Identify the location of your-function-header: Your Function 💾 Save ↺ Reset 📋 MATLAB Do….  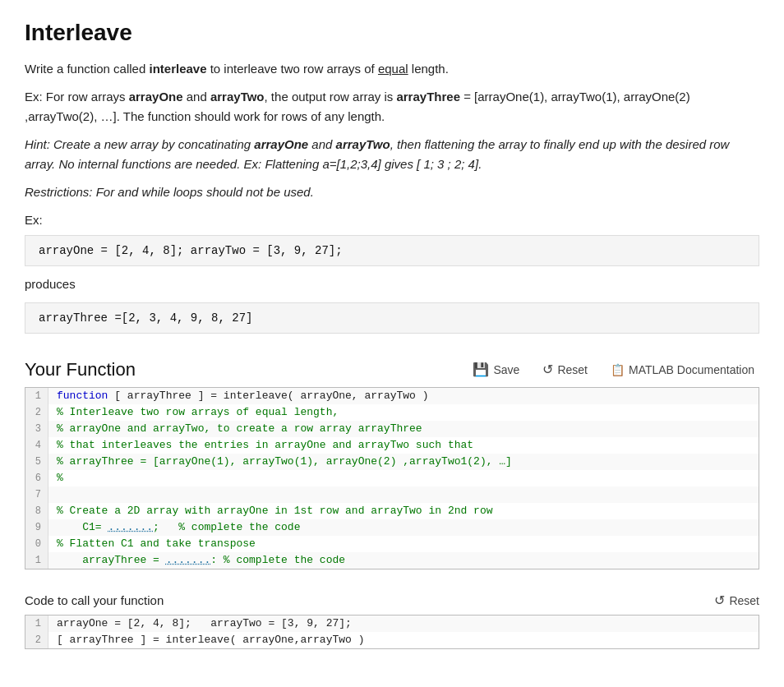
(392, 370).